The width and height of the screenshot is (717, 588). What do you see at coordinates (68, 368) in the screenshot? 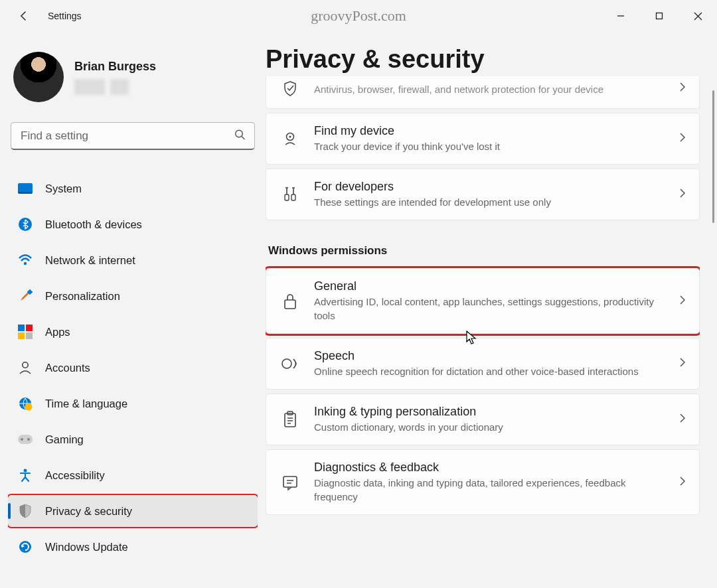
I see `sidebar-item-label: Accounts` at bounding box center [68, 368].